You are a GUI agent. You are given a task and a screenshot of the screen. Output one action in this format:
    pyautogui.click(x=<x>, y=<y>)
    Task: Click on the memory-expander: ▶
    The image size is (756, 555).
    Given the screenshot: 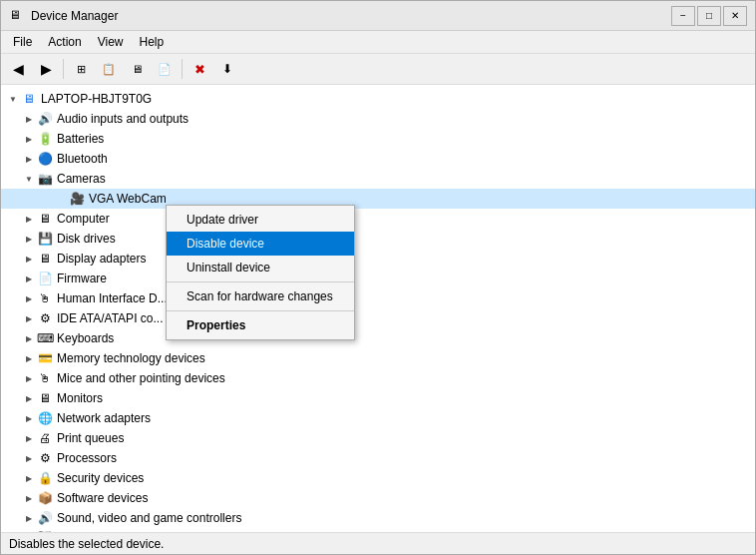 What is the action you would take?
    pyautogui.click(x=29, y=358)
    